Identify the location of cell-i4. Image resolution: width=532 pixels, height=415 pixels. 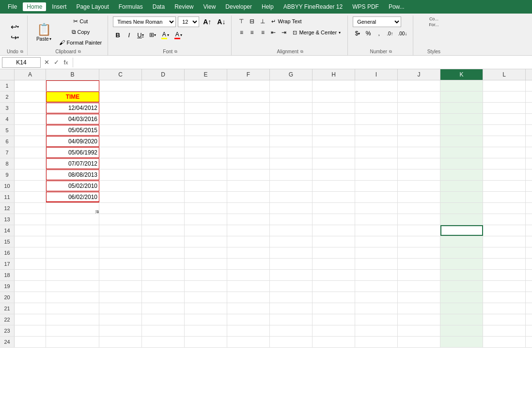
(376, 119).